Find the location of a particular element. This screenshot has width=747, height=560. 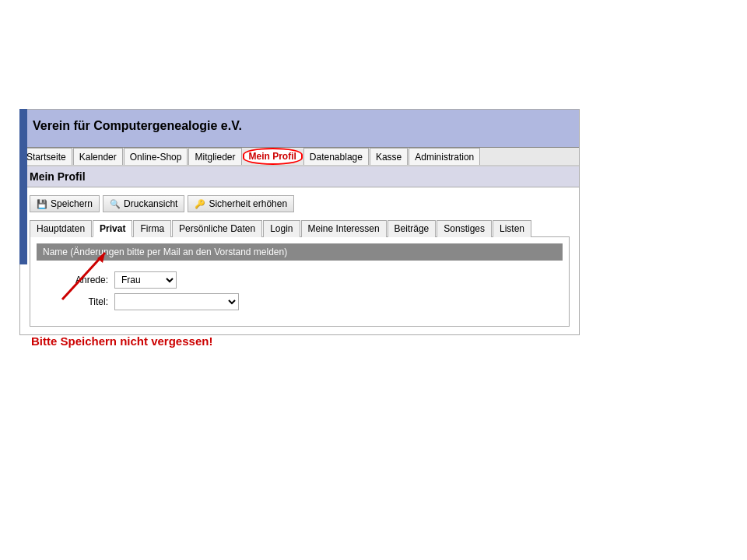

sub-tab-beitraege: Beiträge is located at coordinates (412, 229).